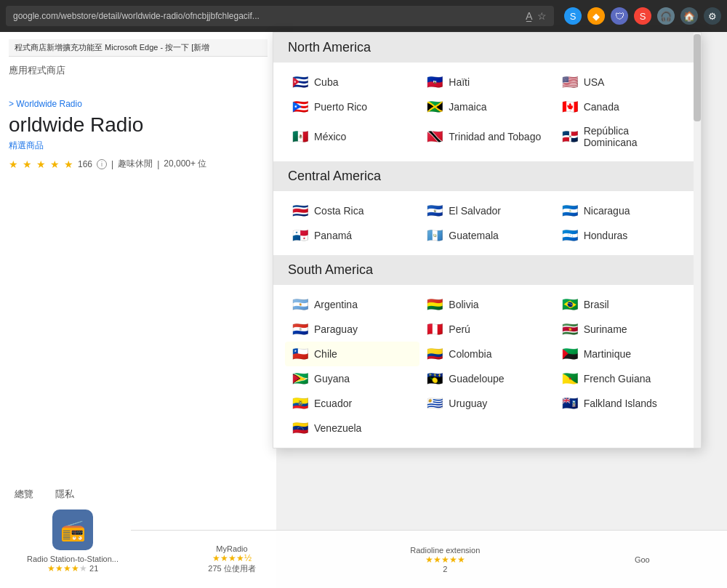 The image size is (727, 588). What do you see at coordinates (435, 235) in the screenshot?
I see `flag-guatemala: 🇬🇹` at bounding box center [435, 235].